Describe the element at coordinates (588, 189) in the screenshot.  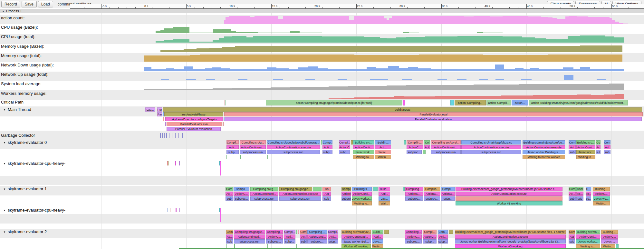
I see `slice: C...` at that location.